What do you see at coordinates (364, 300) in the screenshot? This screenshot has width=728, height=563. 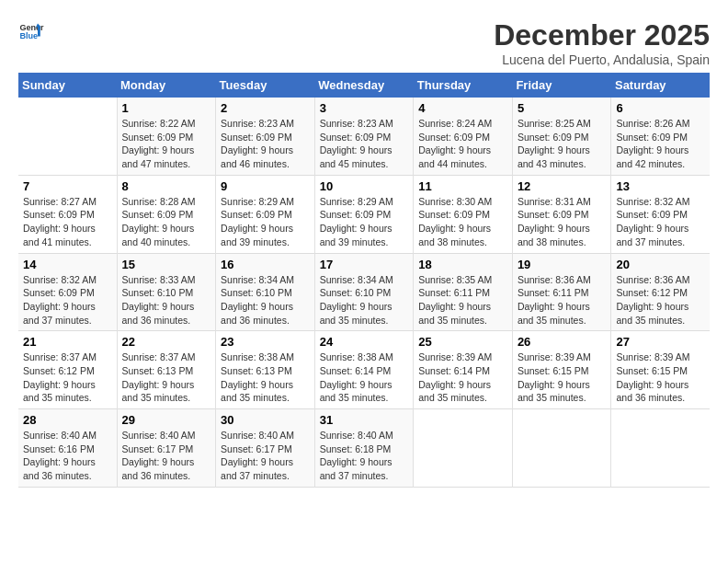 I see `day-info: Sunrise: 8:34 AM Sunset: 6:10 PM Dayligh…` at bounding box center [364, 300].